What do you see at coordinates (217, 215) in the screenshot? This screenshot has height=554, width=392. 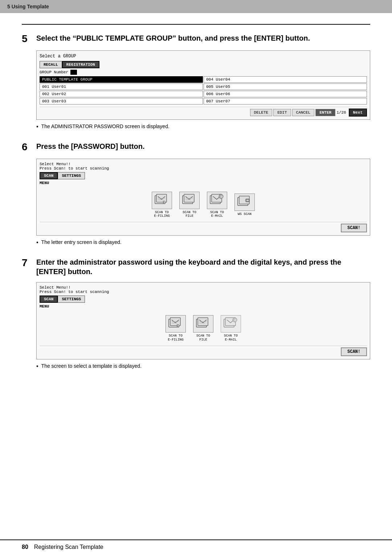 I see `scan-email-label-6: SCAN TOE-MAIL` at bounding box center [217, 215].